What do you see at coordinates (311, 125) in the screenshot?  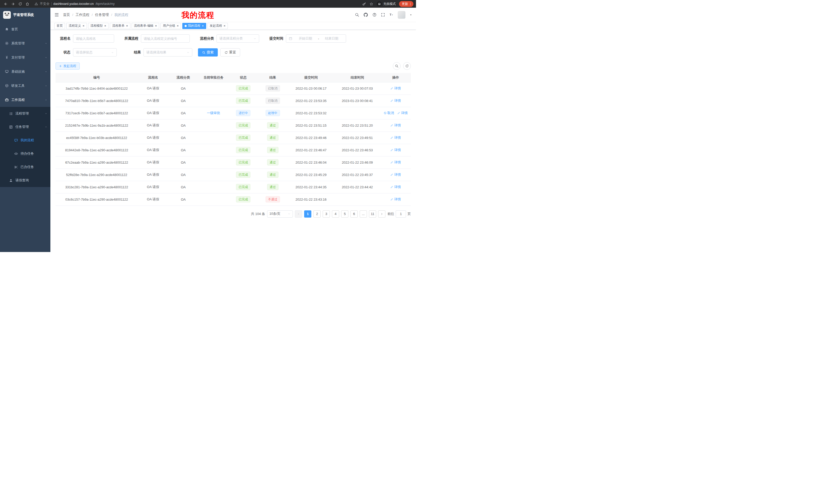 I see `submit-time: 2022-01-22 23:51:15` at bounding box center [311, 125].